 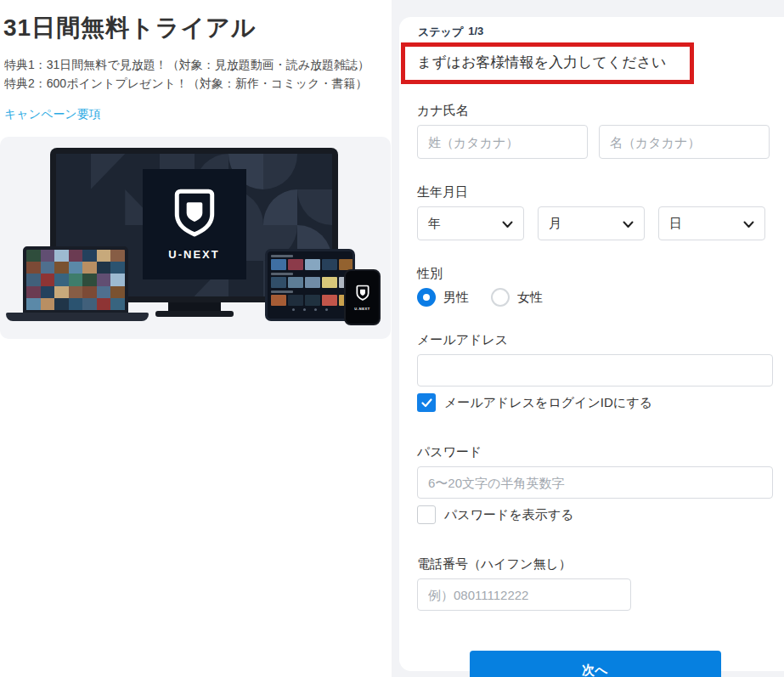 What do you see at coordinates (198, 83) in the screenshot?
I see `benefit-line-2: 特典2：600ポイントプレゼント！（対象：新作・コミック・書籍）` at bounding box center [198, 83].